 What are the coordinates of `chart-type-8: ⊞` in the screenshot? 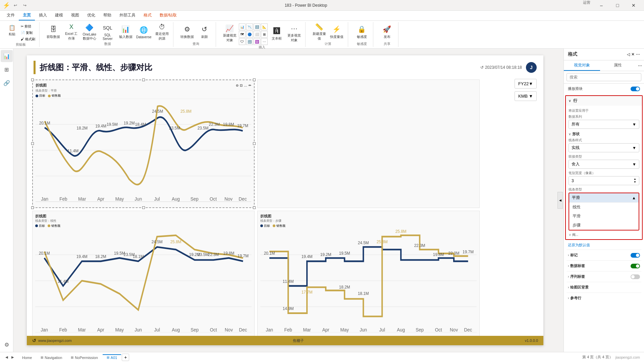 It's located at (264, 34).